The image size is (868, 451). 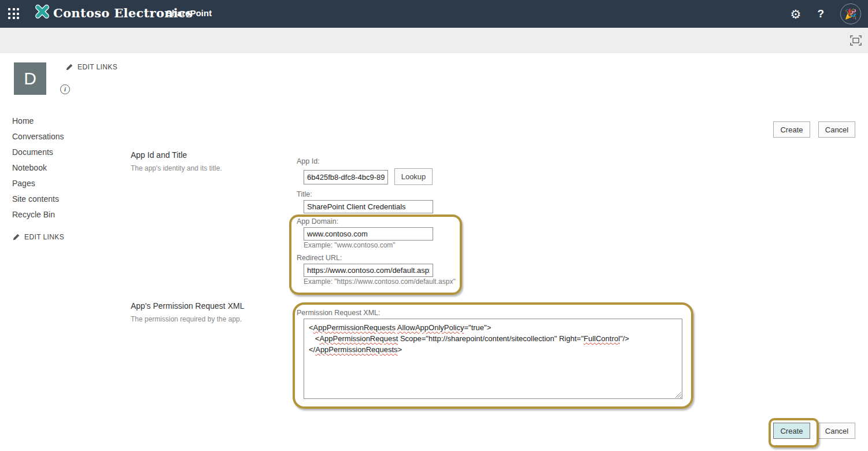 What do you see at coordinates (189, 13) in the screenshot?
I see `product-name: SharePoint` at bounding box center [189, 13].